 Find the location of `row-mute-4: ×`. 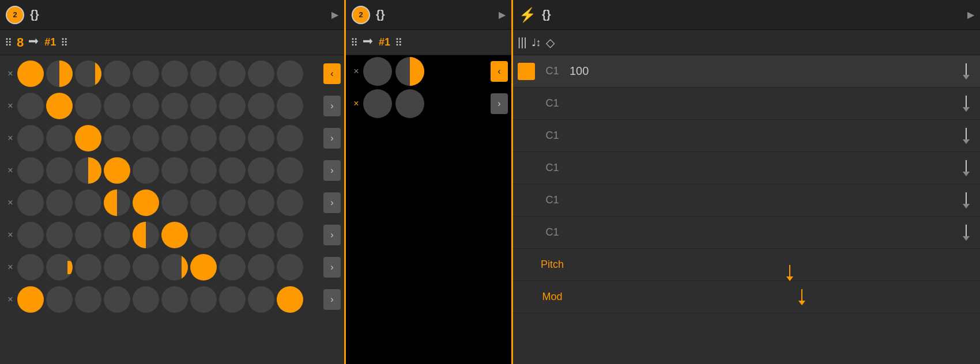

row-mute-4: × is located at coordinates (10, 170).